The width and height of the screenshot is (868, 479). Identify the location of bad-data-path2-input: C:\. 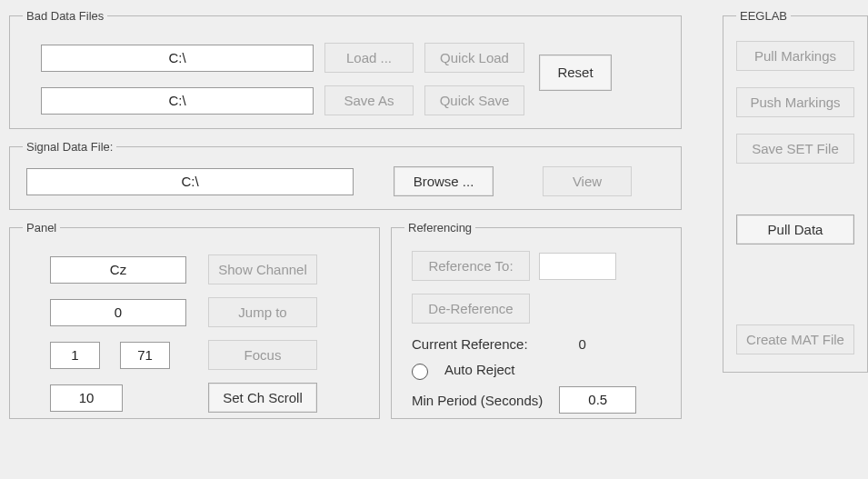
(177, 101).